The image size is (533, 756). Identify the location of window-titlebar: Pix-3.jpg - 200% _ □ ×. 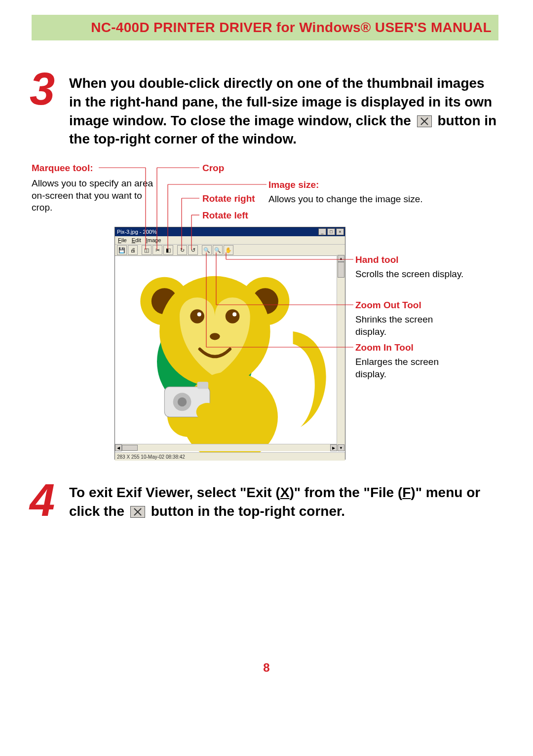
(230, 232).